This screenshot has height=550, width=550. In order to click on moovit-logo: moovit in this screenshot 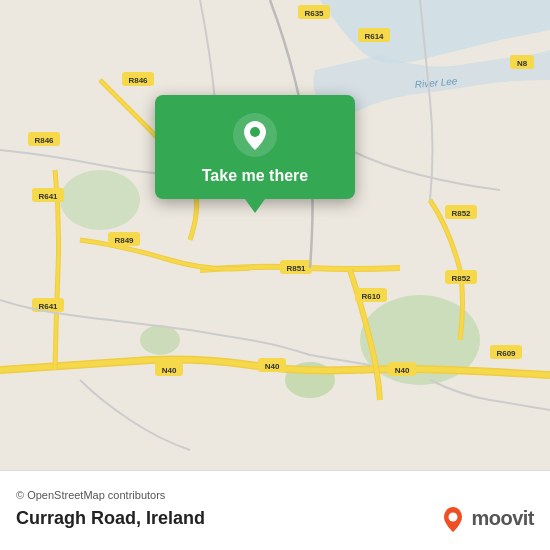, I will do `click(486, 519)`.